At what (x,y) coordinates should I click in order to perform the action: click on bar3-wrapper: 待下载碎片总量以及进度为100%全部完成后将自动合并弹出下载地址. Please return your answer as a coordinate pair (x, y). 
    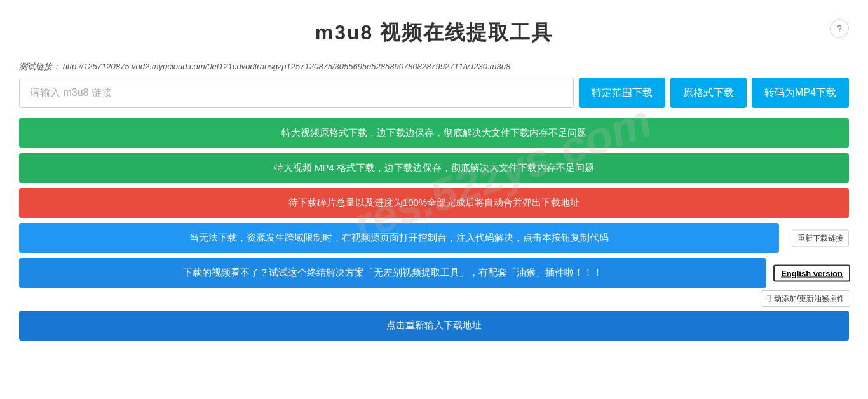
    Looking at the image, I should click on (434, 203).